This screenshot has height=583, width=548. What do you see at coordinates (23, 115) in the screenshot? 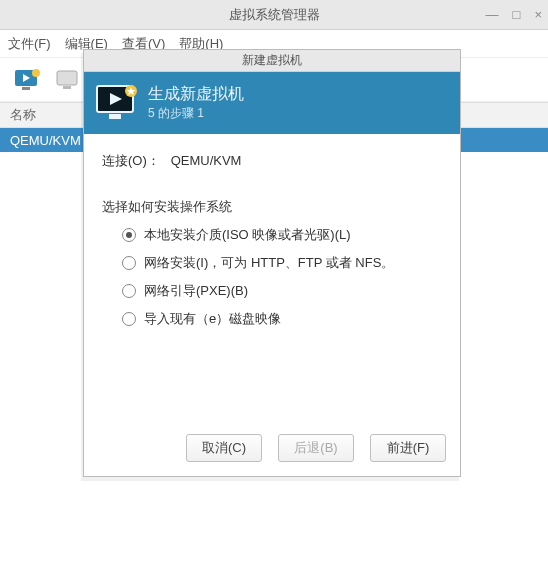
I see `list-header-name: 名称` at bounding box center [23, 115].